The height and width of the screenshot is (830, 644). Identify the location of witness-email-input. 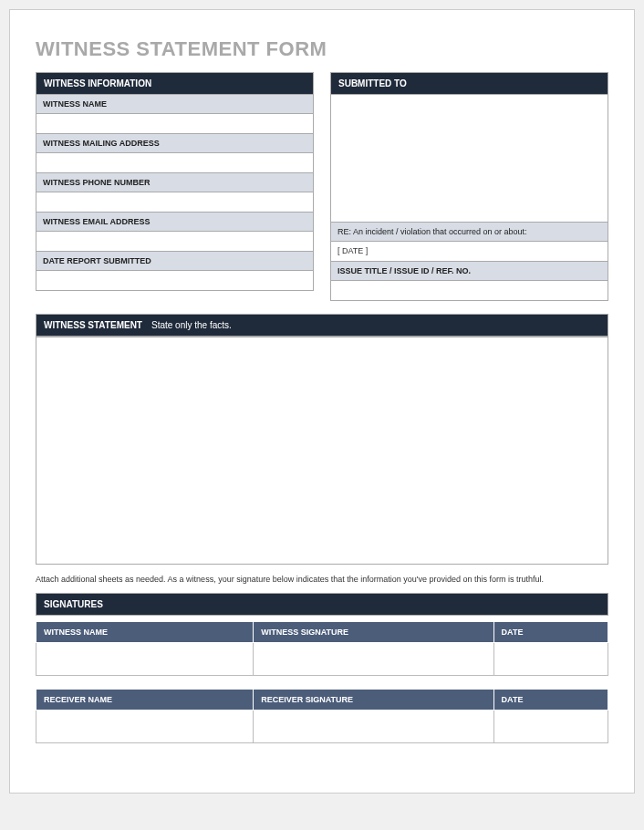
(175, 242).